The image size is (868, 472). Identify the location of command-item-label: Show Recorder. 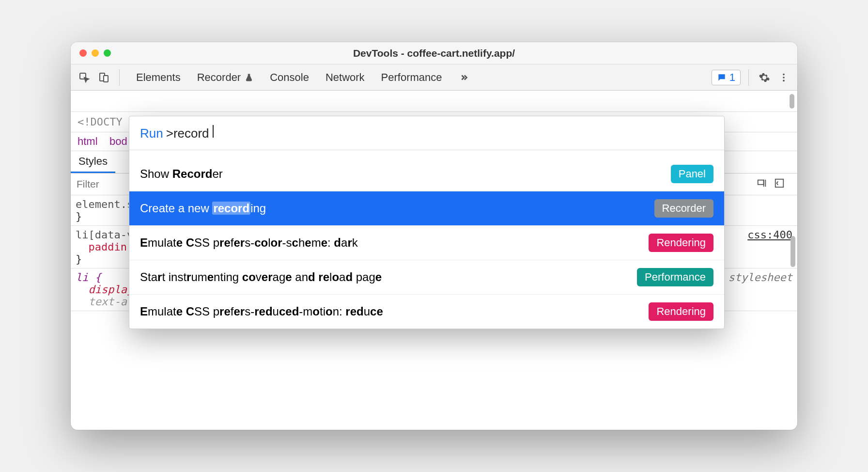
(181, 174).